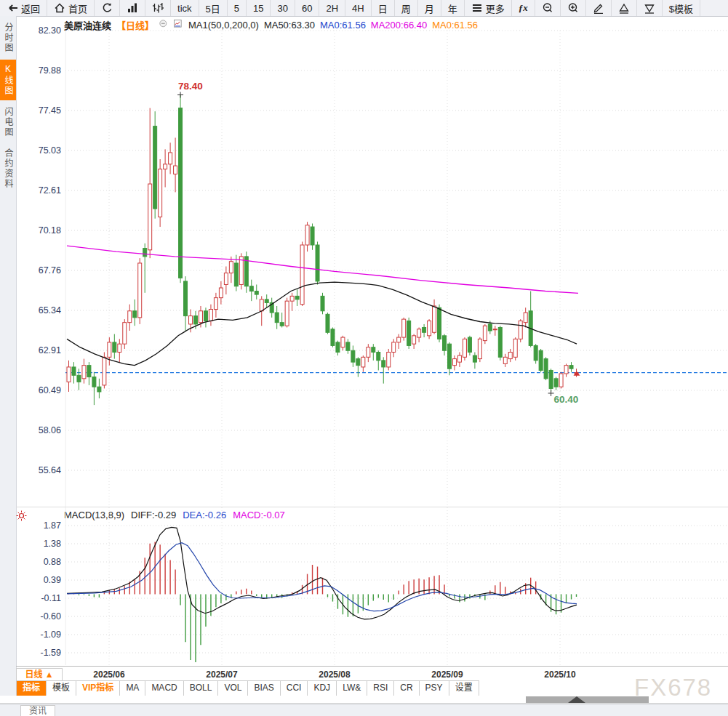  What do you see at coordinates (41, 270) in the screenshot?
I see `price-axis-label: 67.76` at bounding box center [41, 270].